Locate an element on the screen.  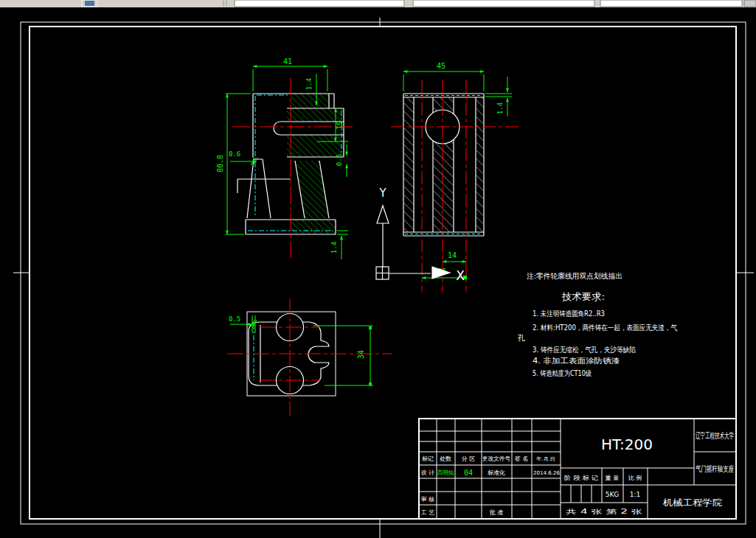
req-1: 1. 未注明铸造圆角R2..R3 is located at coordinates (569, 314).